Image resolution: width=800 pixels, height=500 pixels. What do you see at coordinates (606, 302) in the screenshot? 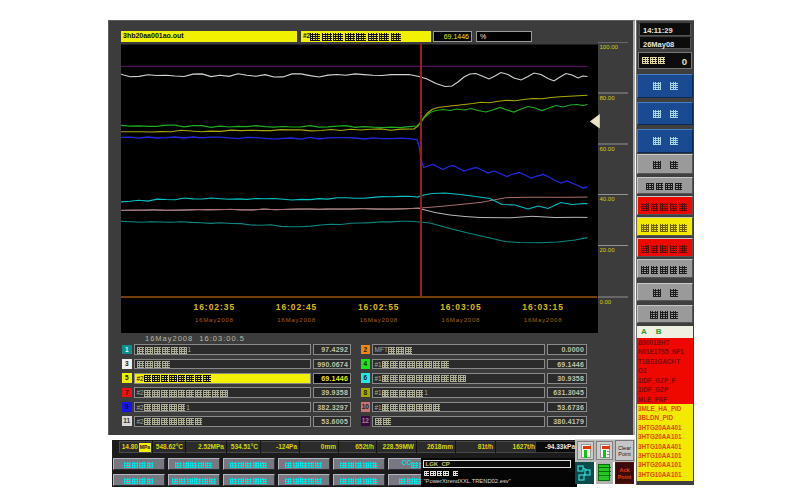
I see `svg-text: 0.00` at bounding box center [606, 302].